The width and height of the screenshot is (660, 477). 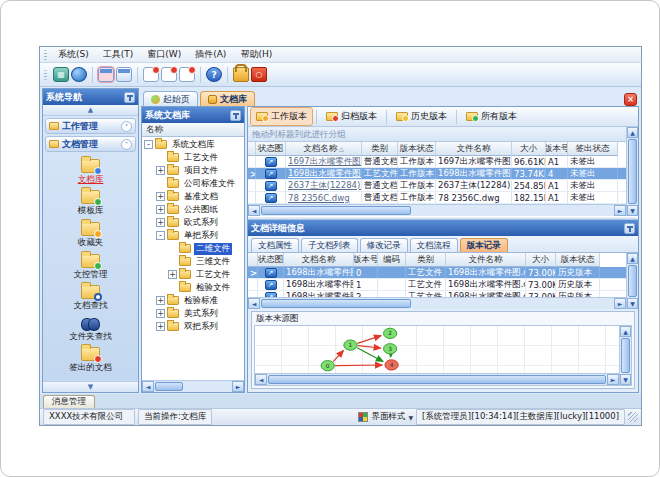 What do you see at coordinates (193, 314) in the screenshot?
I see `tree-node: +美式系列` at bounding box center [193, 314].